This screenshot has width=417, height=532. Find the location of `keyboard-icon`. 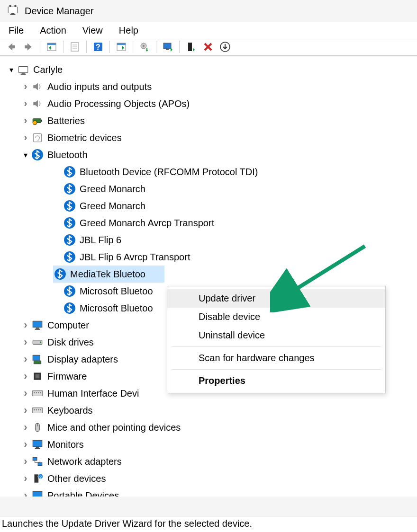

keyboard-icon is located at coordinates (37, 393).